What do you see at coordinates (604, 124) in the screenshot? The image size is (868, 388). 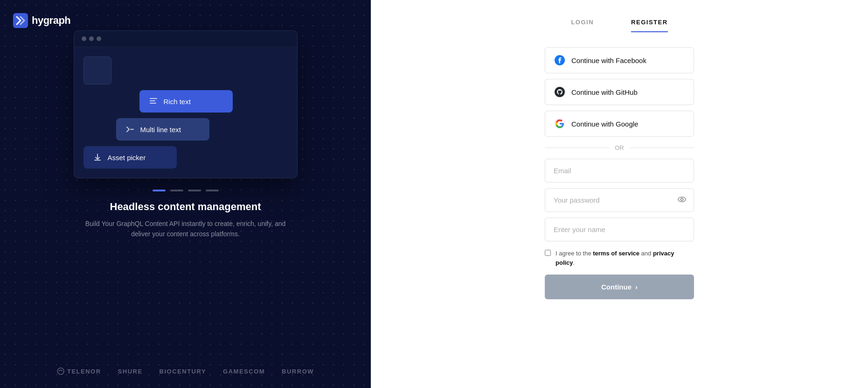 I see `google-label: Continue with Google` at bounding box center [604, 124].